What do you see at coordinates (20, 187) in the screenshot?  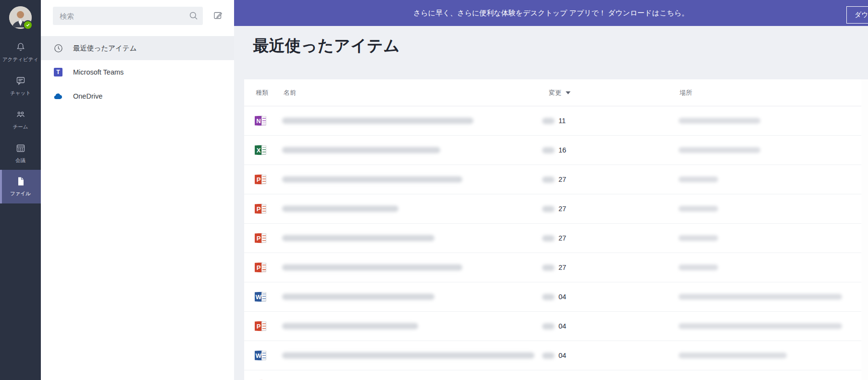 I see `sidebar-item-files: ファイル` at bounding box center [20, 187].